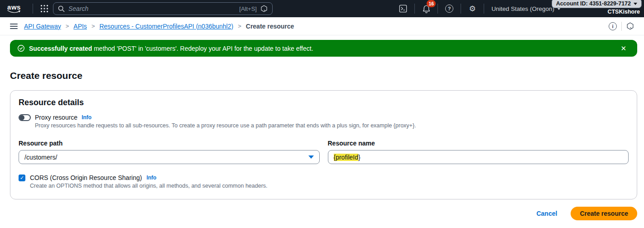  What do you see at coordinates (159, 26) in the screenshot?
I see `breadcrumb: API Gateway > APIs > Resources - Custome…` at bounding box center [159, 26].